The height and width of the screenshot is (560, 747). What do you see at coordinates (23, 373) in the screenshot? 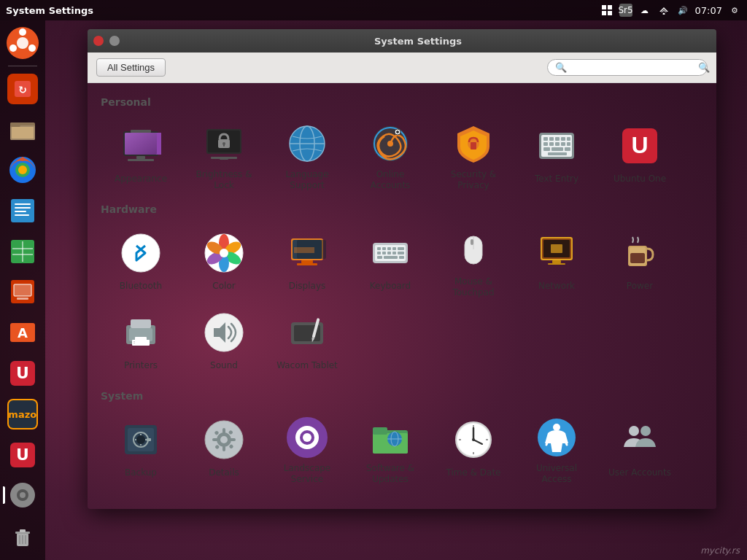
I see `launcher-item-ubuntu-one: U` at bounding box center [23, 373].